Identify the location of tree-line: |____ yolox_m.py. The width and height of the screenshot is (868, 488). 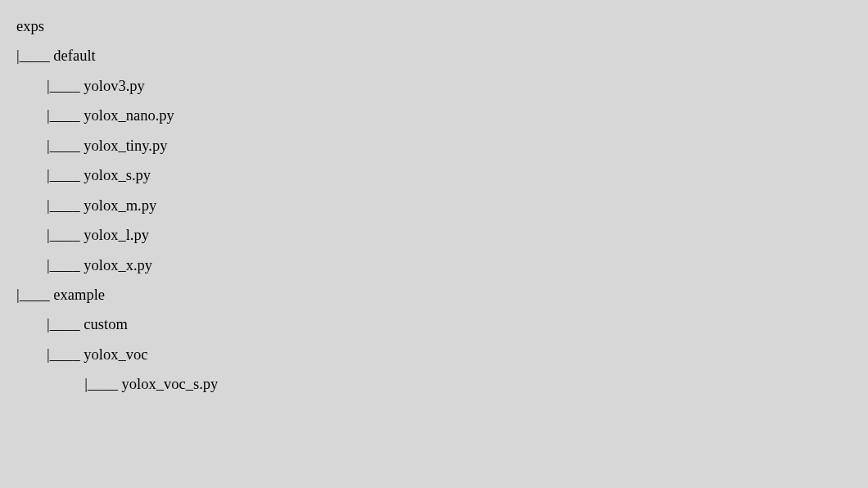
(434, 206).